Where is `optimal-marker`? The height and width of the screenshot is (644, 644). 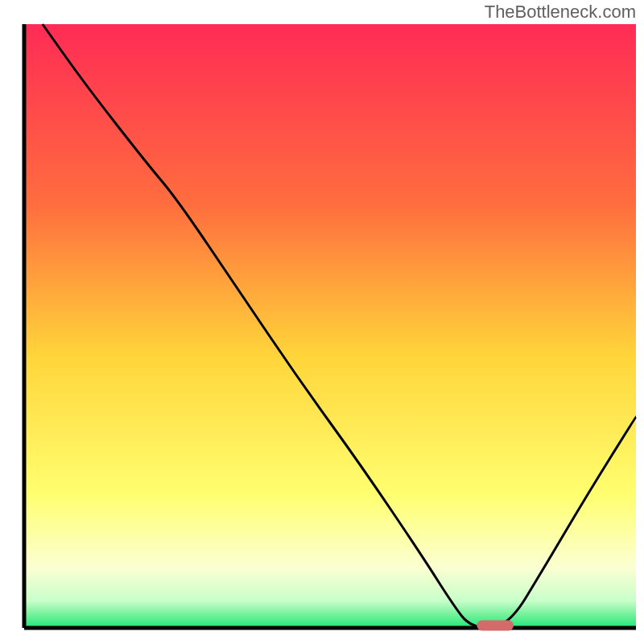 optimal-marker is located at coordinates (495, 626).